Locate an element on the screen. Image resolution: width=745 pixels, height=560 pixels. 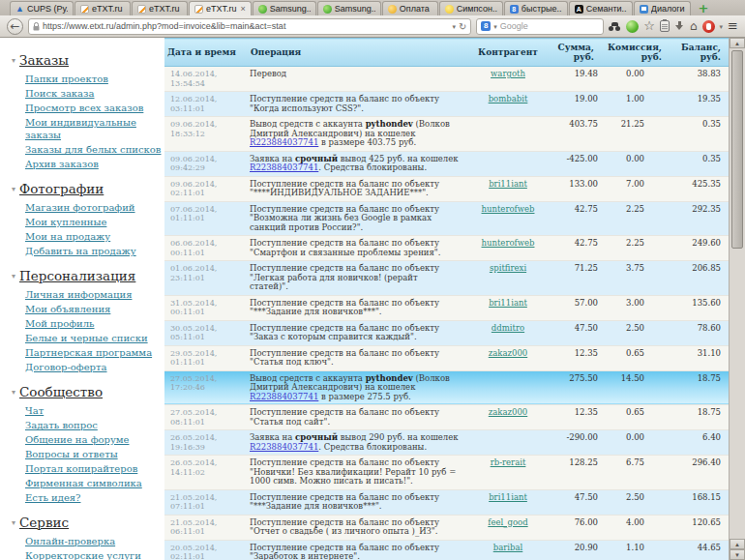
download-icon is located at coordinates (679, 26).